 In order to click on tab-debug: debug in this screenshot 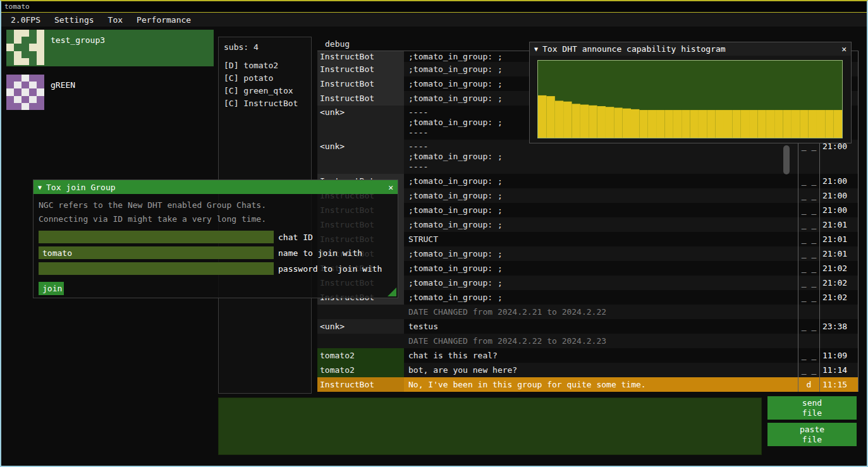, I will do `click(338, 44)`.